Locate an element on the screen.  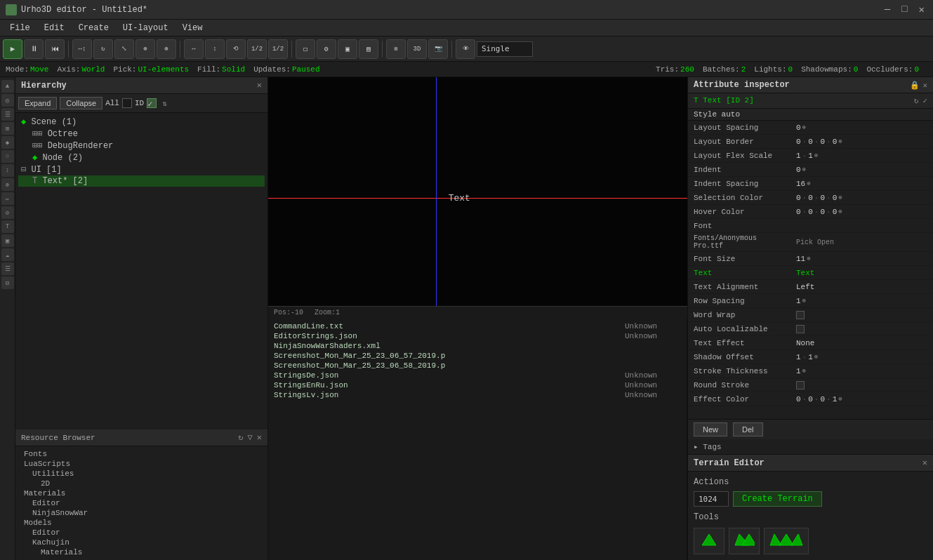
sidebar-icon-15: ⊟ is located at coordinates (8, 283).